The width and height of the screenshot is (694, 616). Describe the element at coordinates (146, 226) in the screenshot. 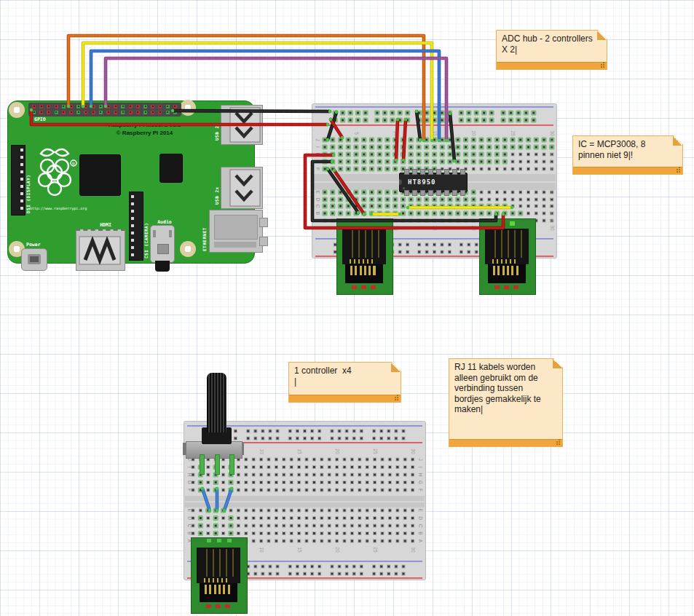

I see `csi-label: CSI (CAMERA)` at that location.